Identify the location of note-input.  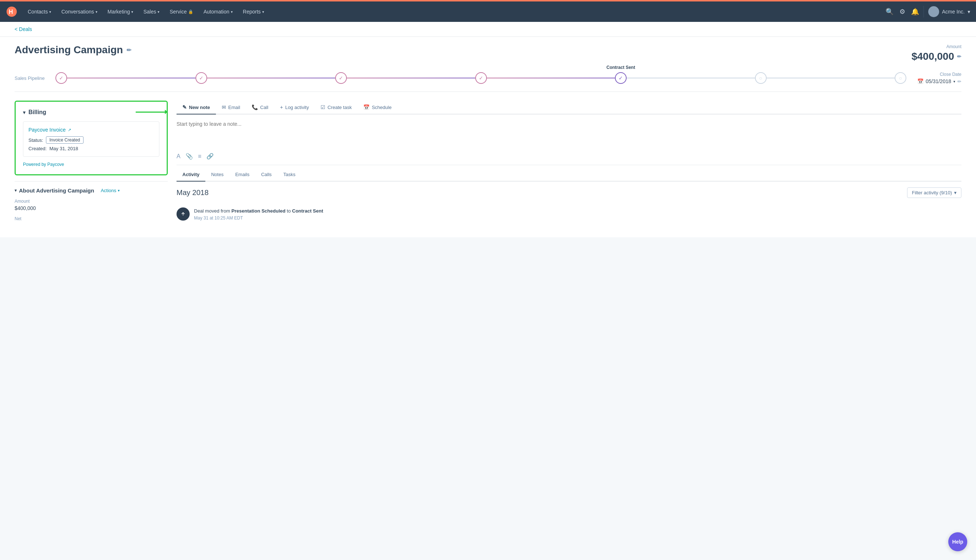
(569, 134).